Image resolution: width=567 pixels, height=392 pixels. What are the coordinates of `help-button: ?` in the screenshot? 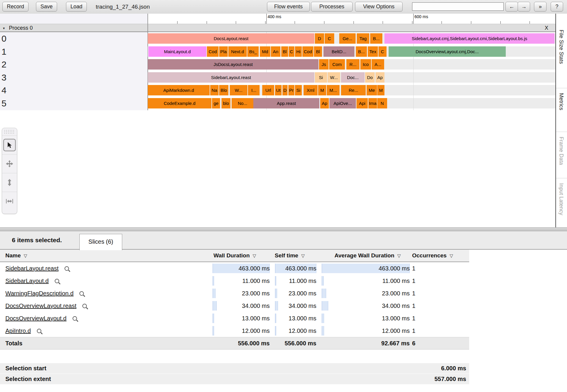 It's located at (557, 7).